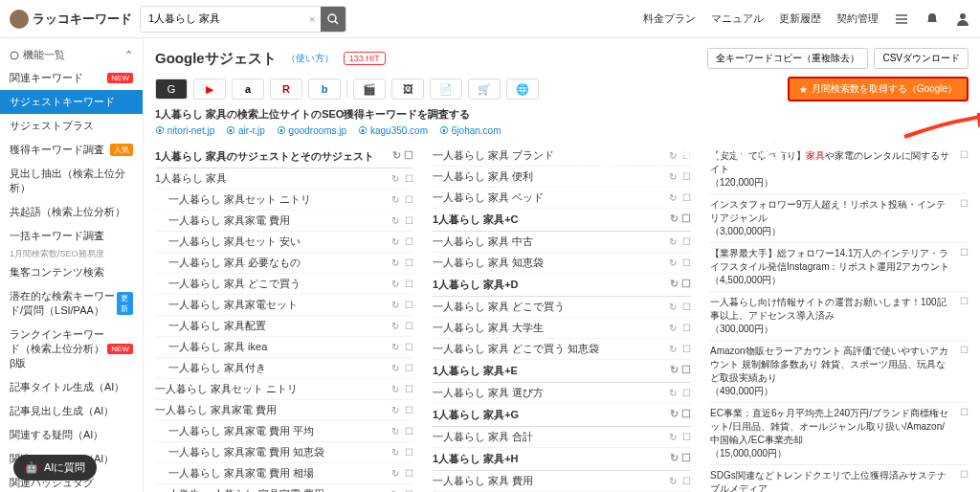  Describe the element at coordinates (71, 348) in the screenshot. I see `sidebar-item: ランクインキーワード（検索上位分析）β版NEW` at that location.